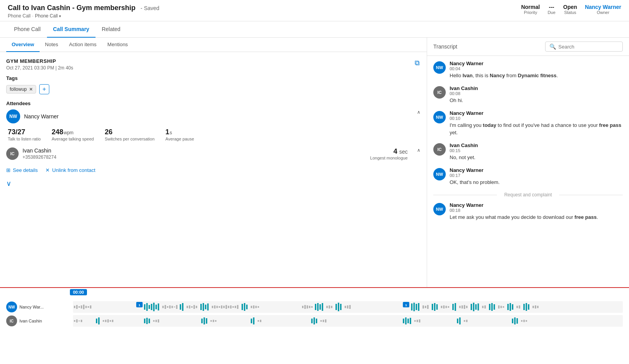  Describe the element at coordinates (603, 12) in the screenshot. I see `owner-label: Owner` at that location.